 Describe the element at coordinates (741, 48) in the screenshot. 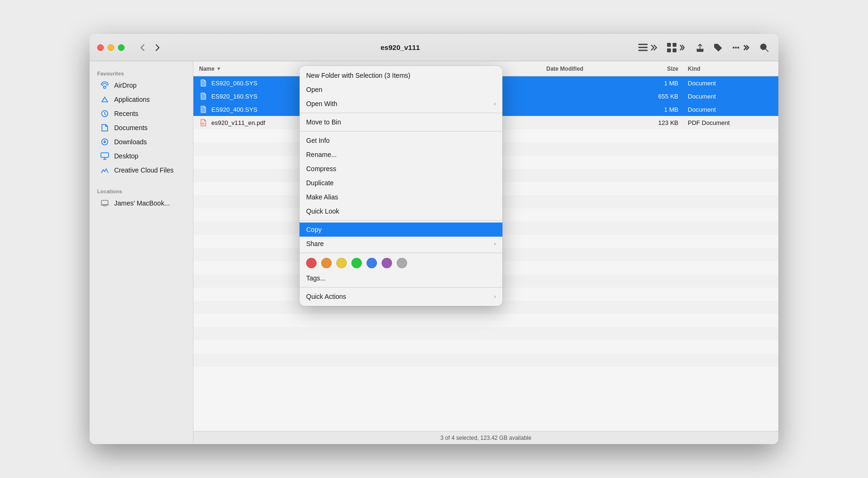

I see `more-button` at that location.